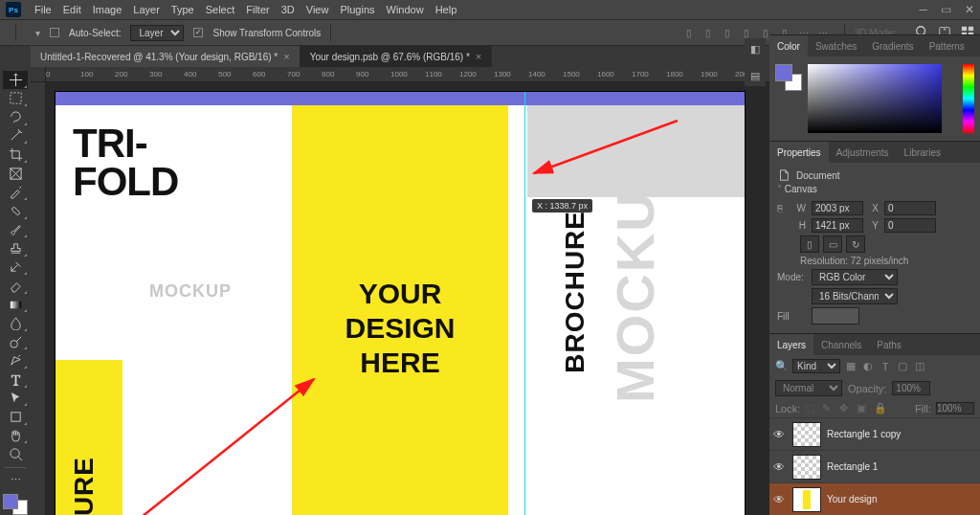 Image resolution: width=980 pixels, height=515 pixels. What do you see at coordinates (868, 367) in the screenshot?
I see `filter-adjust-icon: ◐` at bounding box center [868, 367].